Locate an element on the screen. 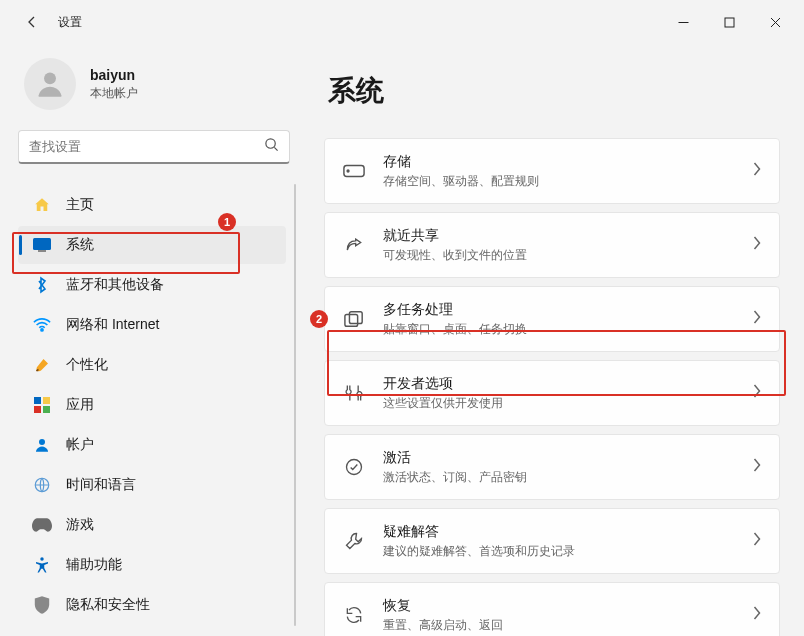 This screenshot has height=636, width=804. sidebar-scrollbar is located at coordinates (295, 405).